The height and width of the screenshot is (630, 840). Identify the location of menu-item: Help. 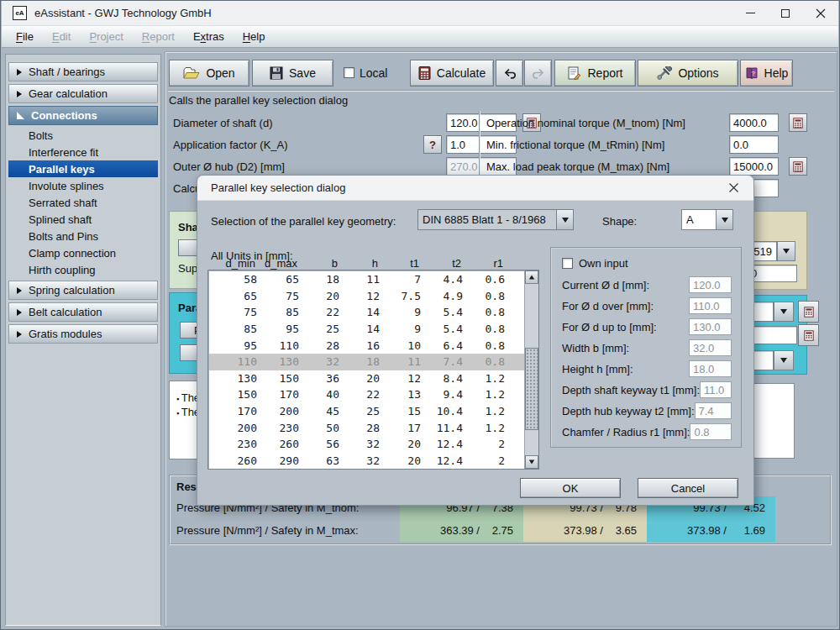
(254, 37).